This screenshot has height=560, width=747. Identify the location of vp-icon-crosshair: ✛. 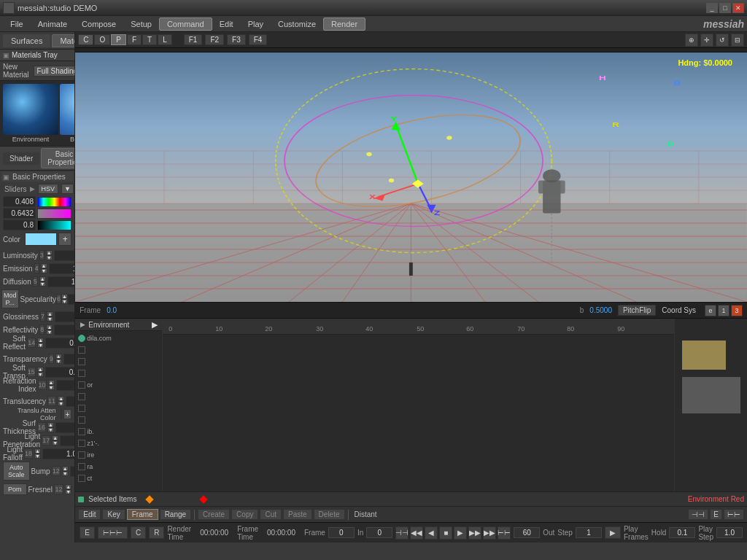
(707, 40).